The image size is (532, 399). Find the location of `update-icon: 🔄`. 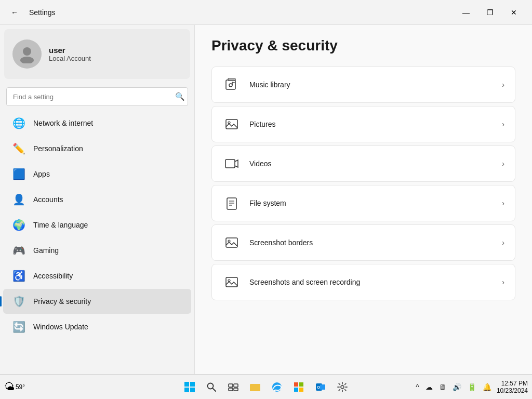

update-icon: 🔄 is located at coordinates (19, 327).